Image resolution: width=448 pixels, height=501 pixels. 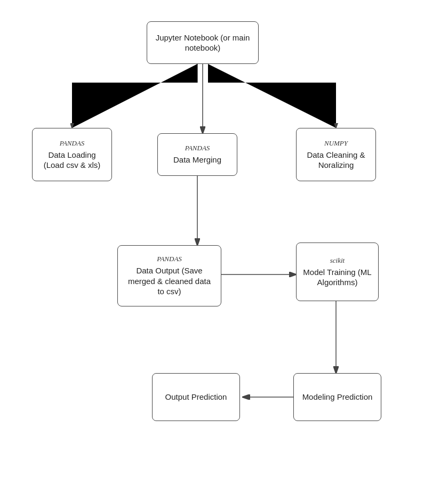 What do you see at coordinates (203, 43) in the screenshot?
I see `jupyter-label: Jupyter Notebook (or main notebook)` at bounding box center [203, 43].